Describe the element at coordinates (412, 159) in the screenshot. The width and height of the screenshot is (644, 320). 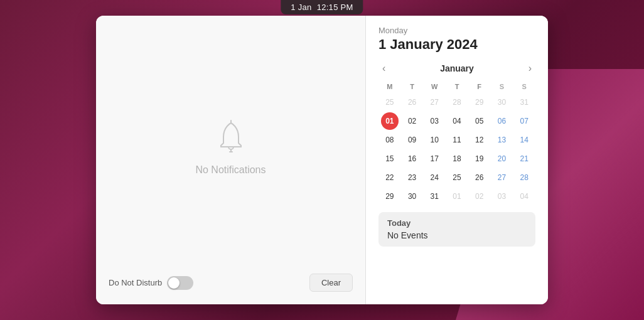
I see `cal-cell: 16` at that location.